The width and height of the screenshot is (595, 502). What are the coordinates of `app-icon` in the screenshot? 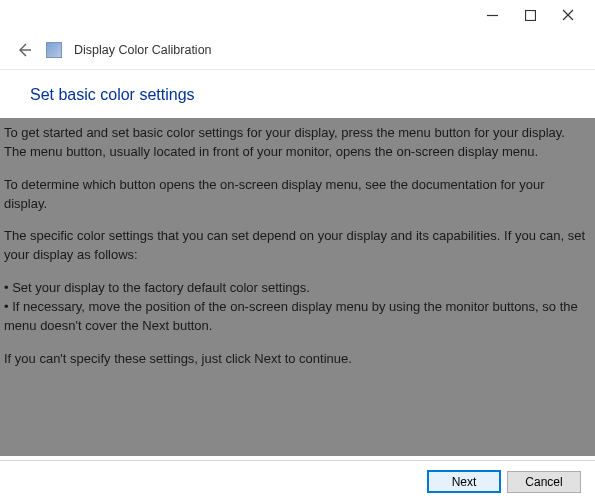 It's located at (54, 50).